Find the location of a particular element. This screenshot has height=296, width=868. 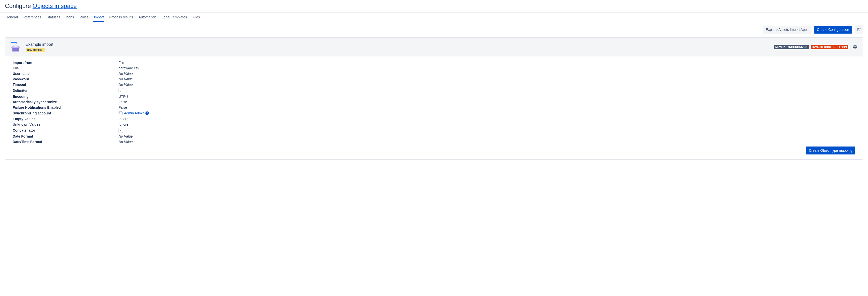

sync-status-lozenge: NEVER SYNCHRONIZED is located at coordinates (792, 47).